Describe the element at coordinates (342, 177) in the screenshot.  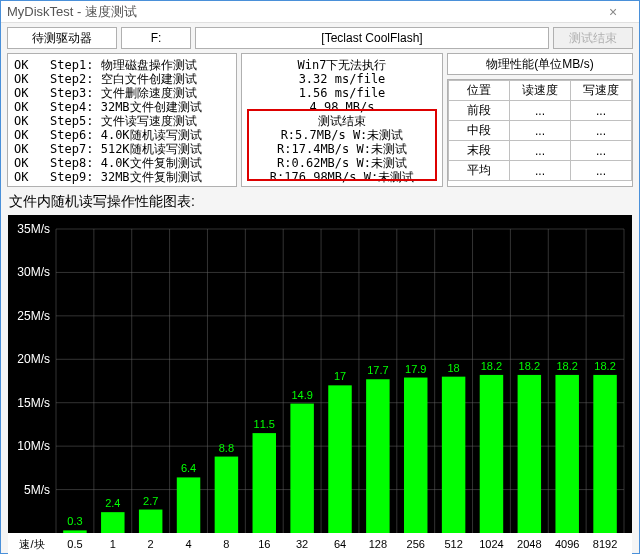
I see `result-line: R:176.98MB/s W:未测试` at that location.